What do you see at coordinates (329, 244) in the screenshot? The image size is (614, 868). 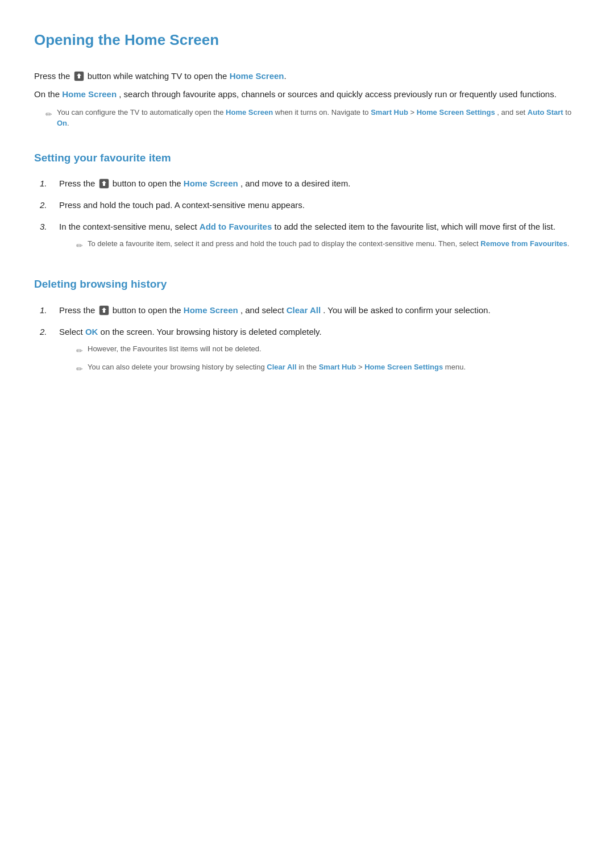 I see `section1-note-text: To delete a favourite item, select it an…` at bounding box center [329, 244].